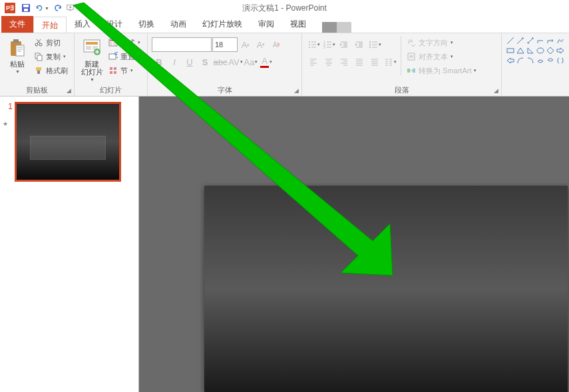 The height and width of the screenshot is (392, 569). Describe the element at coordinates (411, 57) in the screenshot. I see `align-text-icon` at that location.